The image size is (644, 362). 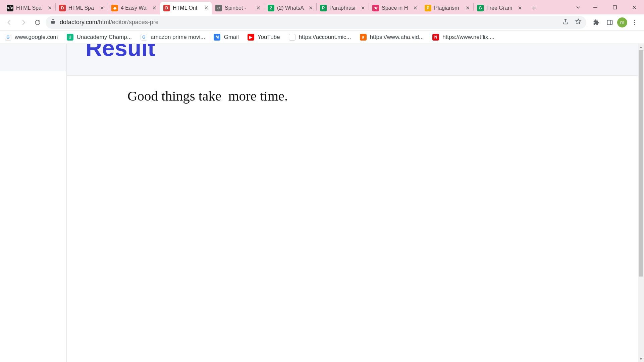 What do you see at coordinates (641, 359) in the screenshot?
I see `scroll-down-arrow-icon: ▼` at bounding box center [641, 359].